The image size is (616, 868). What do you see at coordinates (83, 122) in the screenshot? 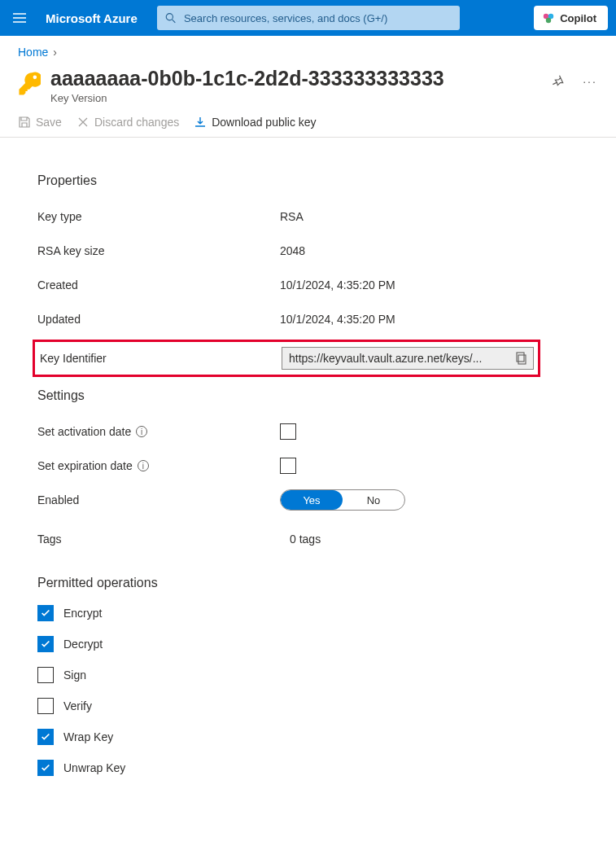
I see `close-icon` at bounding box center [83, 122].